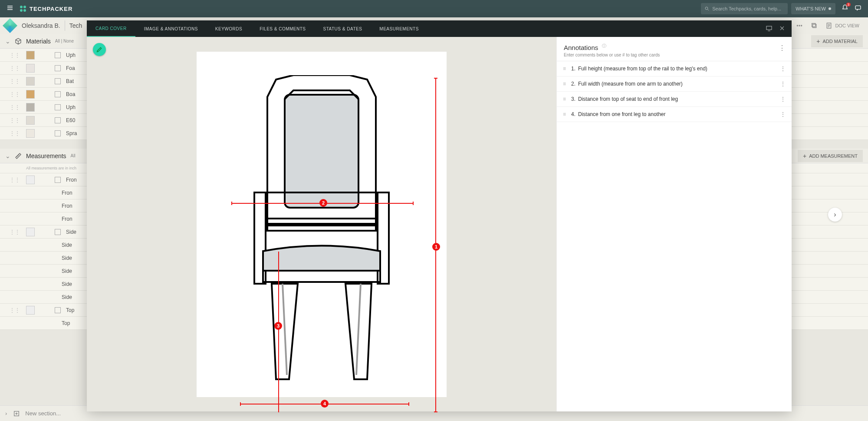  What do you see at coordinates (18, 156) in the screenshot?
I see `ruler-icon` at bounding box center [18, 156].